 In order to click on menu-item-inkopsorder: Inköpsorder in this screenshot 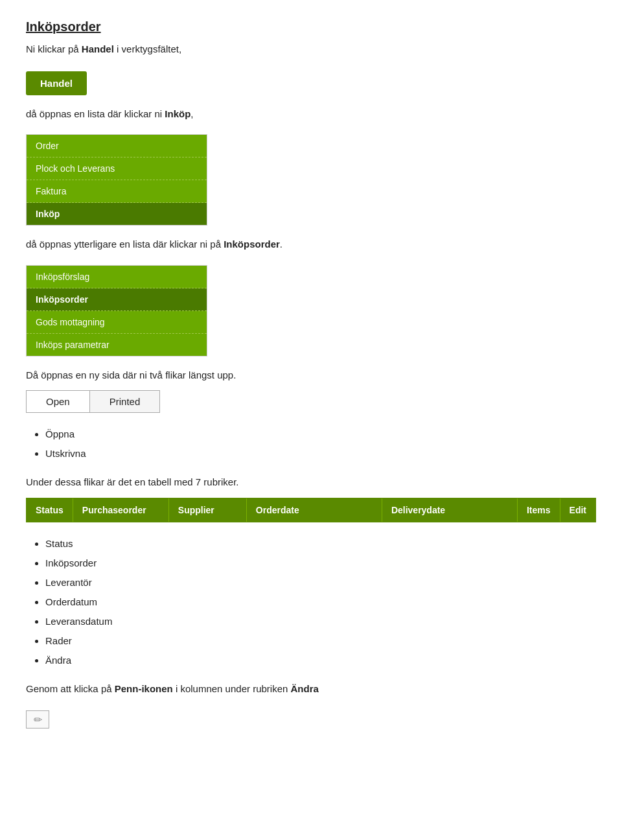, I will do `click(117, 299)`.